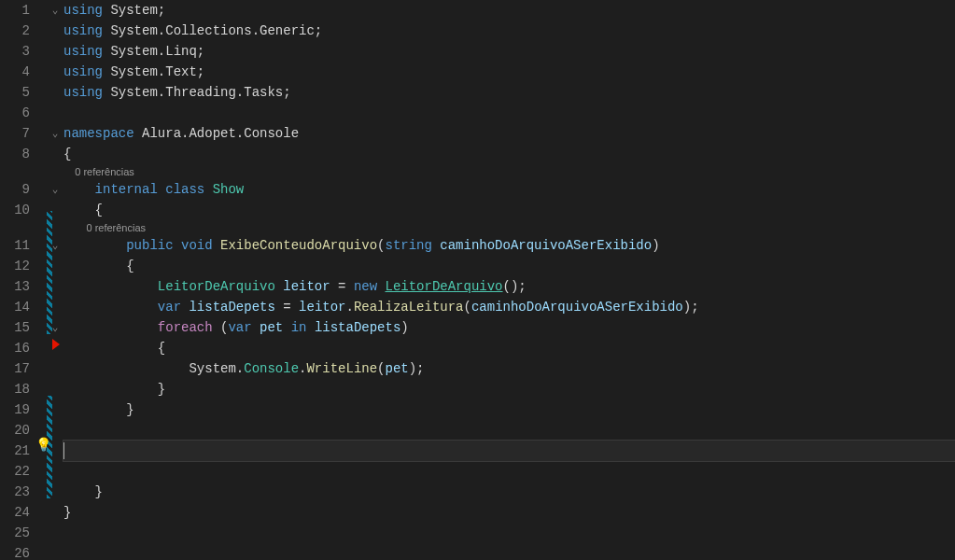  Describe the element at coordinates (271, 369) in the screenshot. I see `type-name: Console` at that location.